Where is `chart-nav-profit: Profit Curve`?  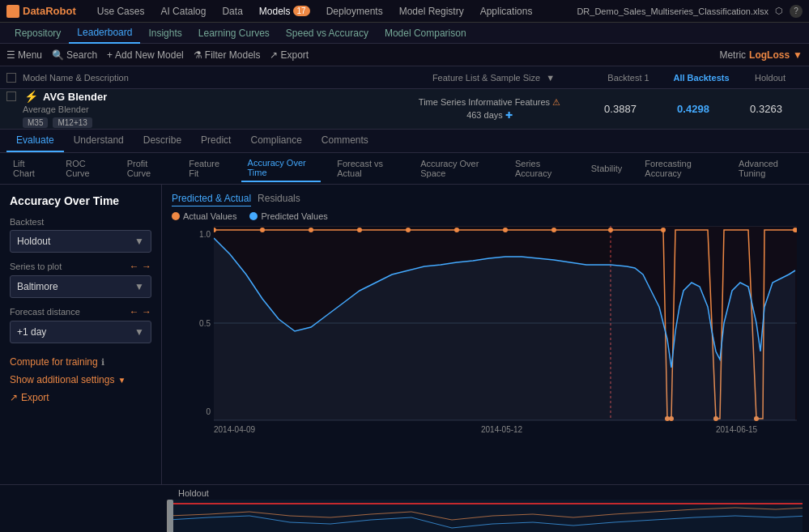 chart-nav-profit: Profit Curve is located at coordinates (147, 168).